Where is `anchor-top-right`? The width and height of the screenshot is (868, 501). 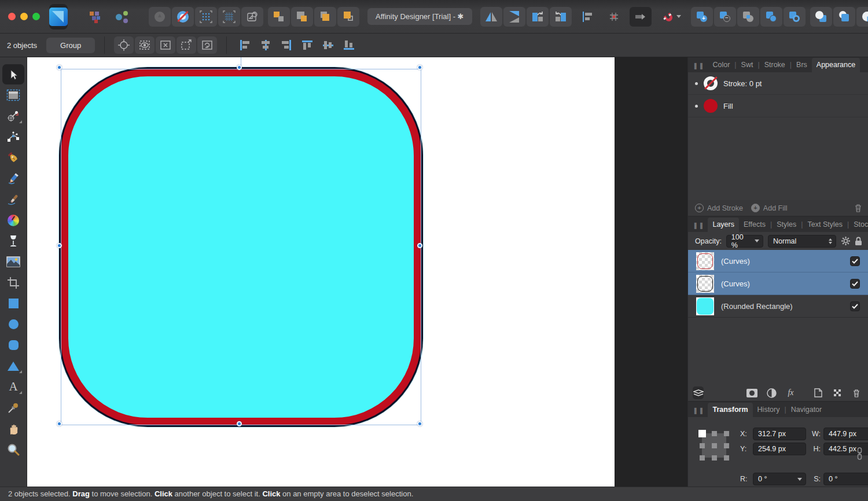 anchor-top-right is located at coordinates (727, 434).